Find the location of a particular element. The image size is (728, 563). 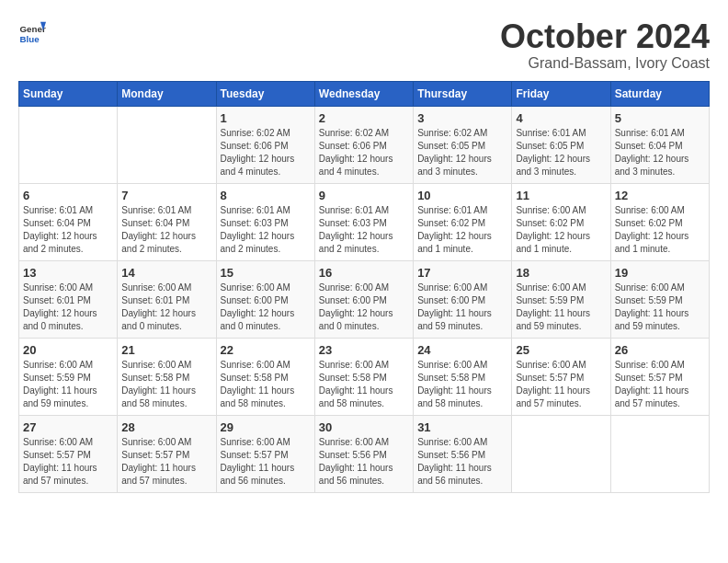

calendar-week-4: 20Sunrise: 6:00 AMSunset: 5:59 PMDayligh… is located at coordinates (364, 376).